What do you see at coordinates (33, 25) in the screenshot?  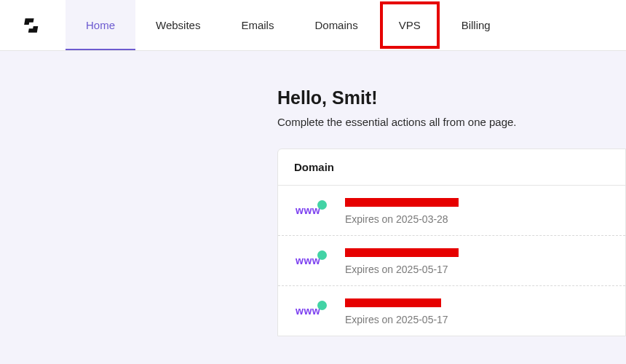 I see `logo-box` at bounding box center [33, 25].